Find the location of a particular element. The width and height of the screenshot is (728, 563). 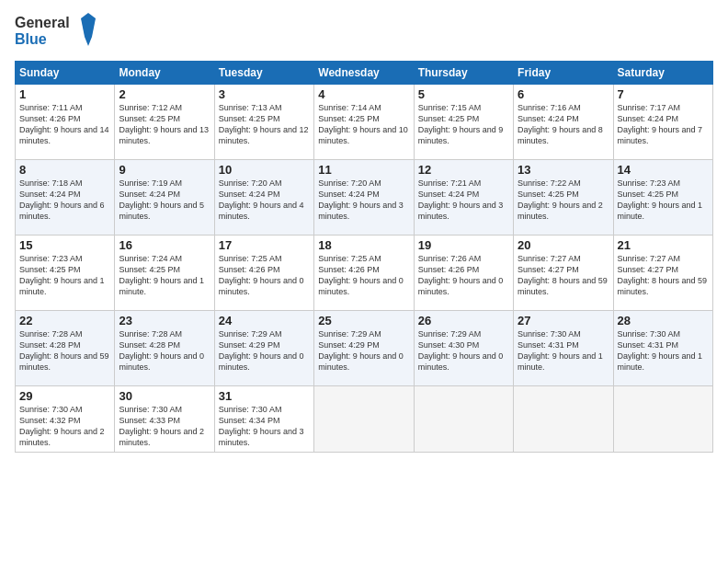

cell-info: Sunrise: 7:16 AMSunset: 4:24 PMDaylight:… is located at coordinates (563, 125).